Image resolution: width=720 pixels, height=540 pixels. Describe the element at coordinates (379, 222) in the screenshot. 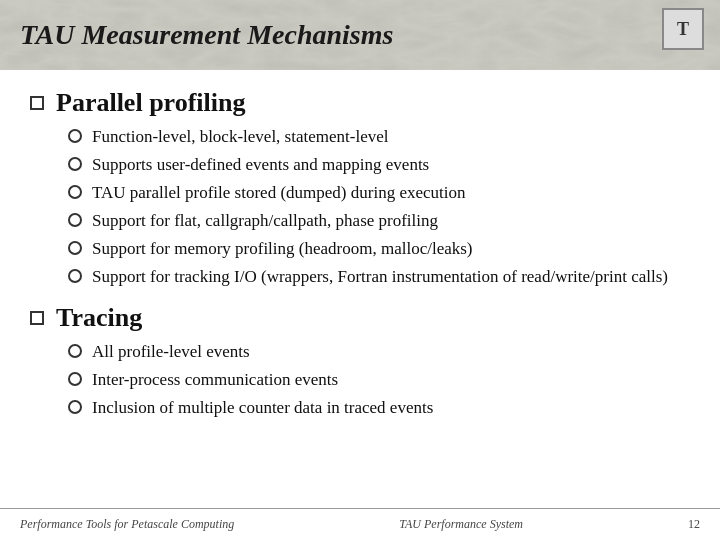

I see `list-item: Support for flat, callgraph/callpath, ph…` at that location.